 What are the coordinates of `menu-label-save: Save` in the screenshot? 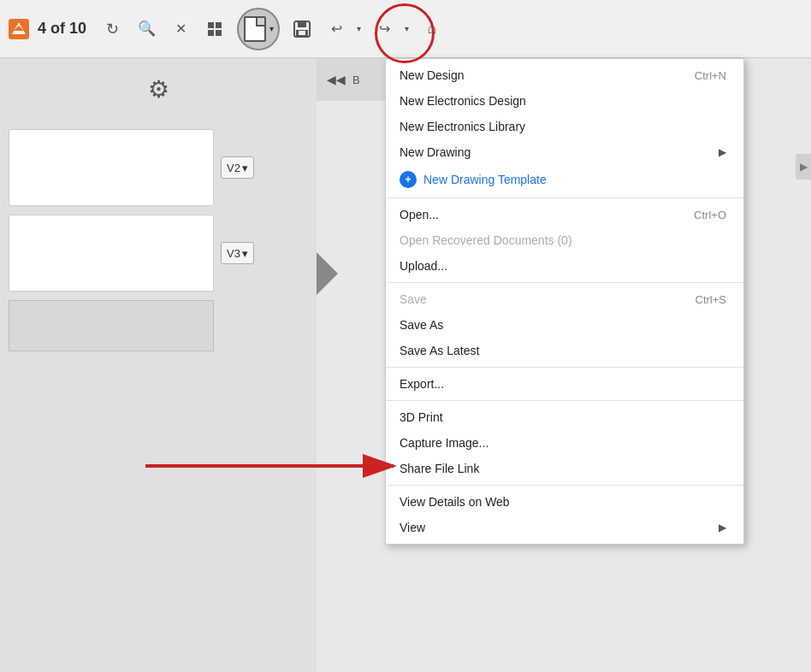 It's located at (413, 299).